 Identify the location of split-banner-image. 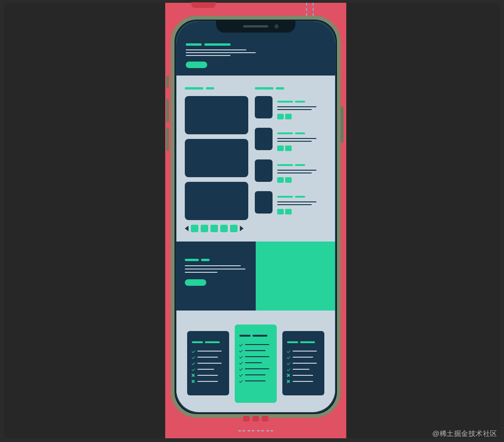
(295, 276).